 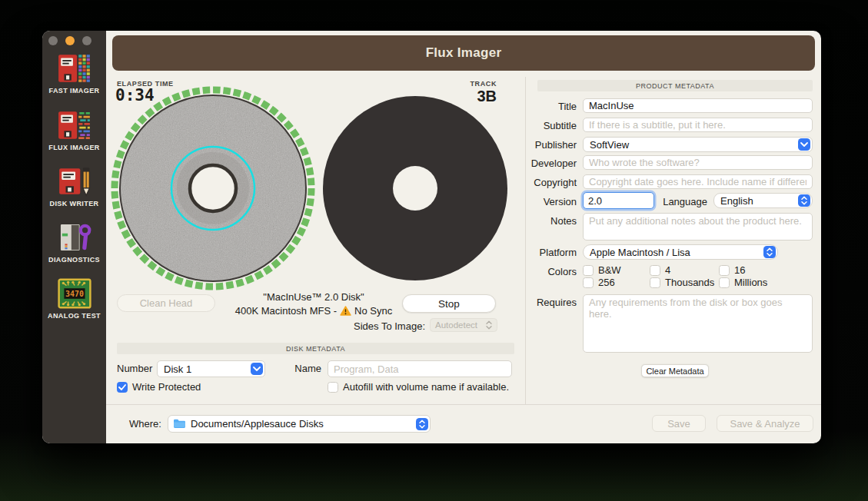 I want to click on version-label: Version, so click(x=551, y=201).